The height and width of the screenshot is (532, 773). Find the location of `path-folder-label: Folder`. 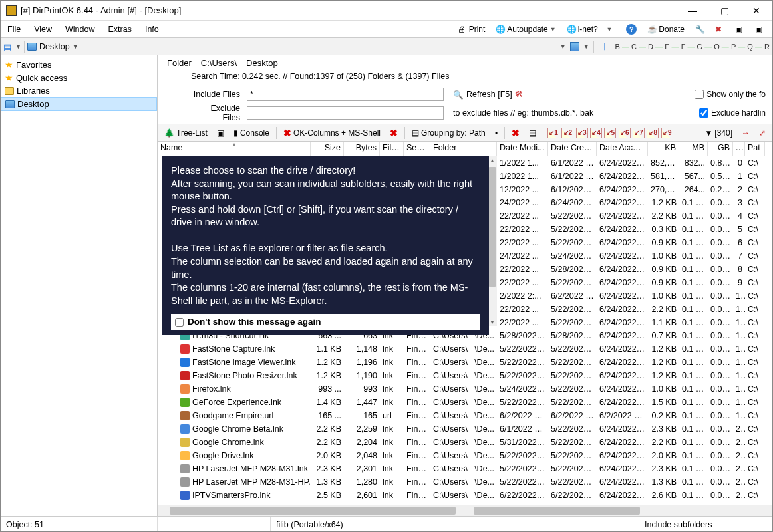

path-folder-label: Folder is located at coordinates (180, 63).